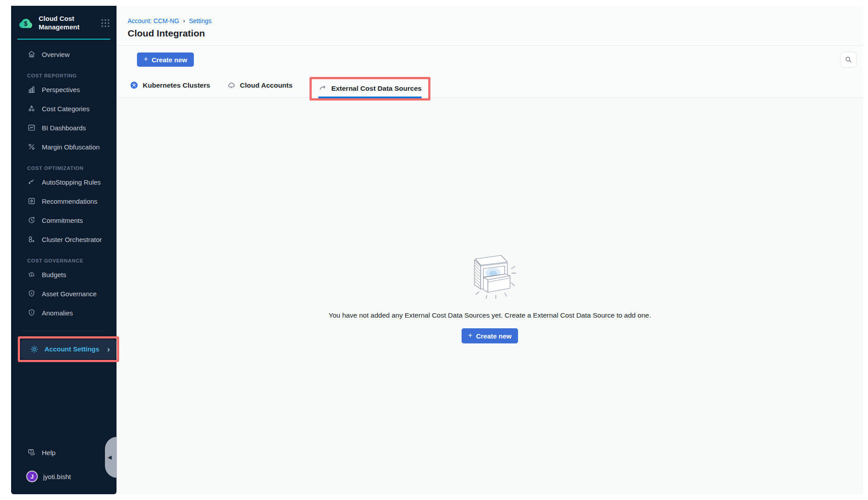 The height and width of the screenshot is (500, 868). Describe the element at coordinates (490, 15) in the screenshot. I see `breadcrumb: Account: CCM-NG › Settings` at that location.